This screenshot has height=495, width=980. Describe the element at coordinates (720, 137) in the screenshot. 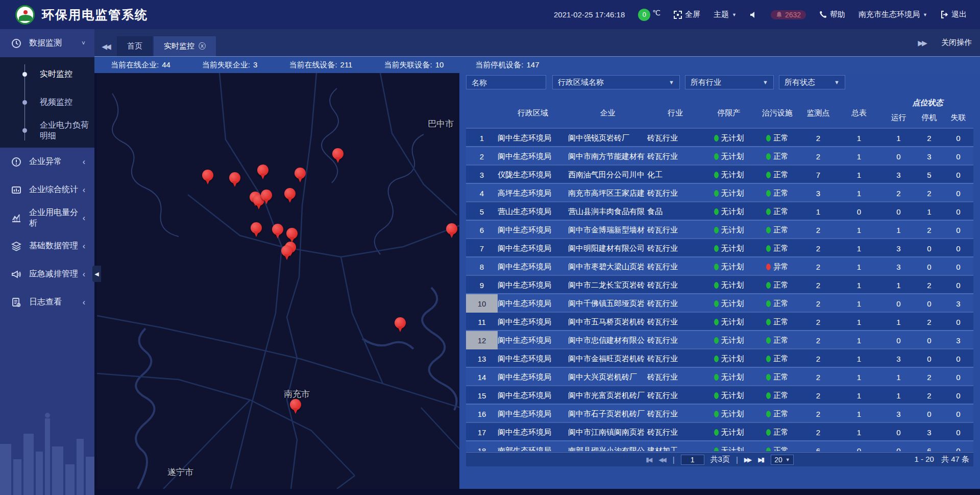

I see `table-row: 1阆中生态环境局阆中强锐页岩砖厂砖瓦行业无计划正常21120` at that location.